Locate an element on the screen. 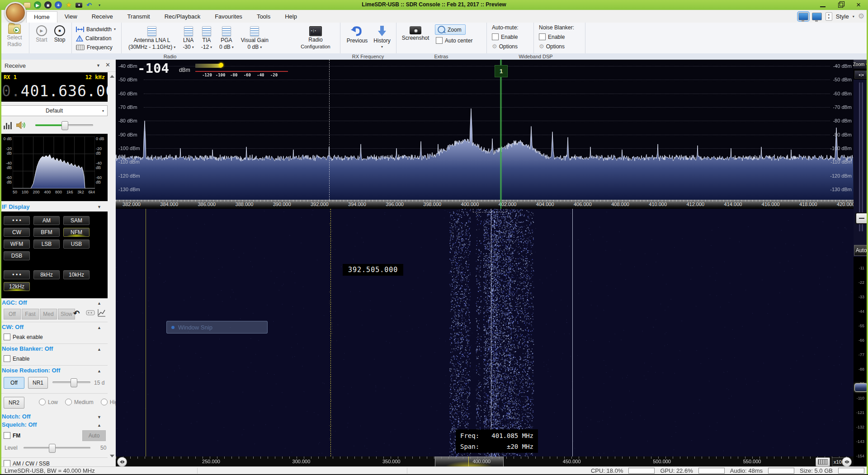 The height and width of the screenshot is (475, 868). contrast-slider-handle is located at coordinates (861, 388).